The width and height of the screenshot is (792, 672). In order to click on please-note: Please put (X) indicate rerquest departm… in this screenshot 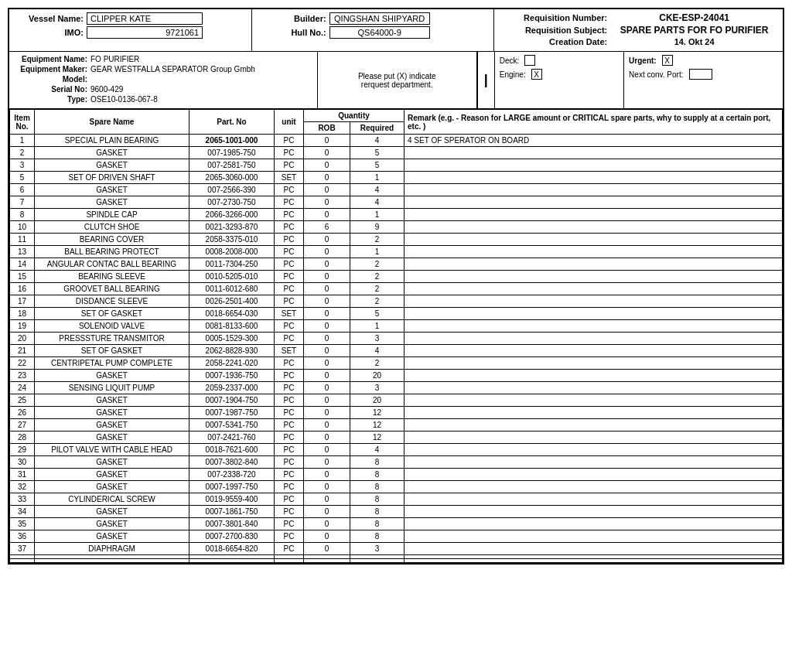, I will do `click(398, 80)`.